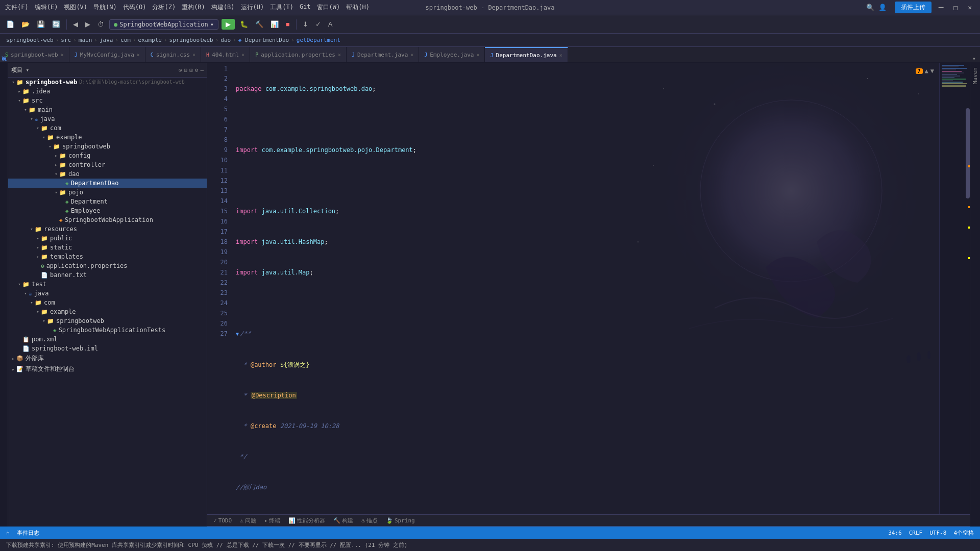 This screenshot has width=980, height=551. What do you see at coordinates (526, 55) in the screenshot?
I see `tab-departmentdao: J DepartmentDao.java ×` at bounding box center [526, 55].